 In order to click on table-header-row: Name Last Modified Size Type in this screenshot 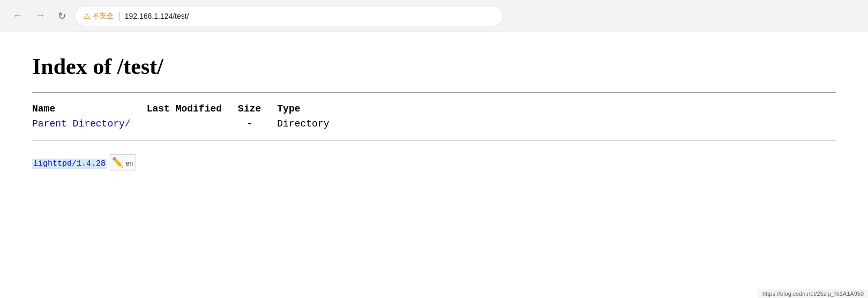, I will do `click(189, 109)`.